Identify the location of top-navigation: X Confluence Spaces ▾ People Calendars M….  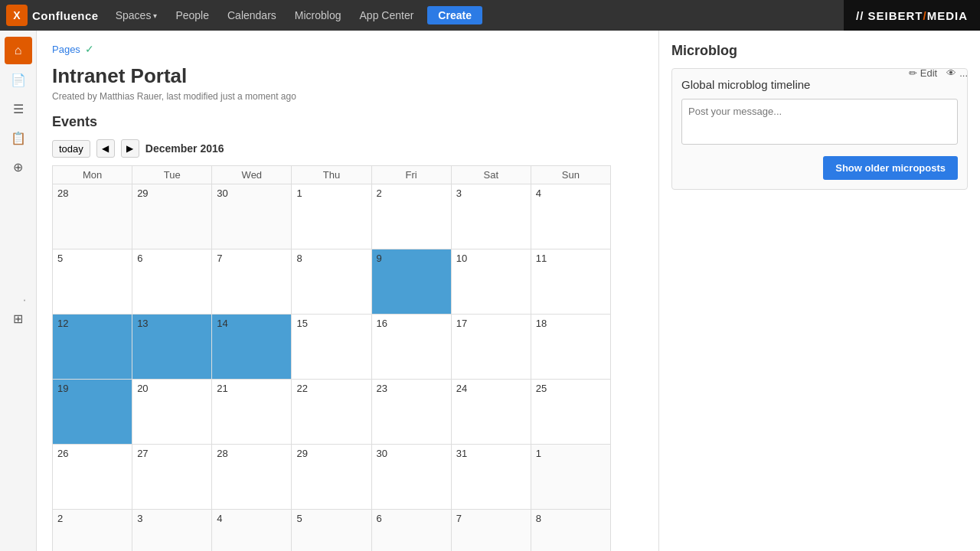
(490, 15).